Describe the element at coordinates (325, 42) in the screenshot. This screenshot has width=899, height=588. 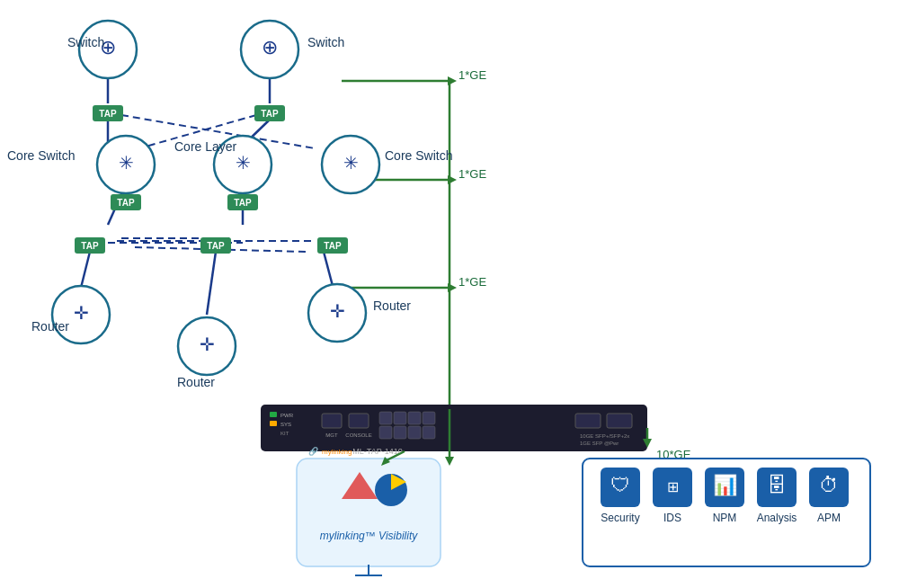
I see `switch2-label: Switch` at that location.